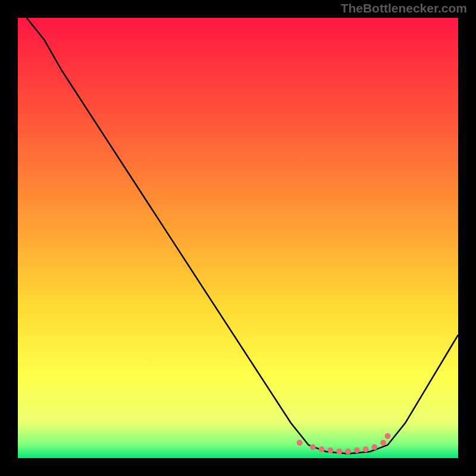  I want to click on scatter-points-group, so click(344, 444).